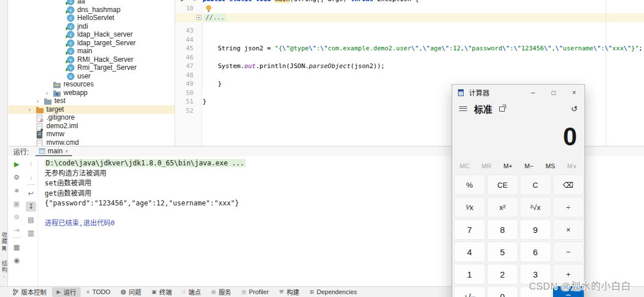 Image resolution: width=644 pixels, height=297 pixels. I want to click on exit-icon: ⇥, so click(17, 230).